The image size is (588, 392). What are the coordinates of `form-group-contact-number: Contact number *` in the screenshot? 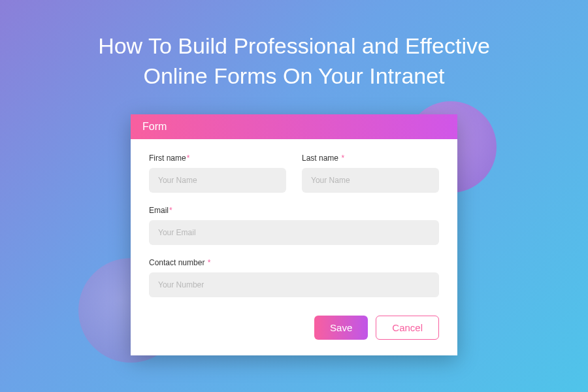 It's located at (294, 278).